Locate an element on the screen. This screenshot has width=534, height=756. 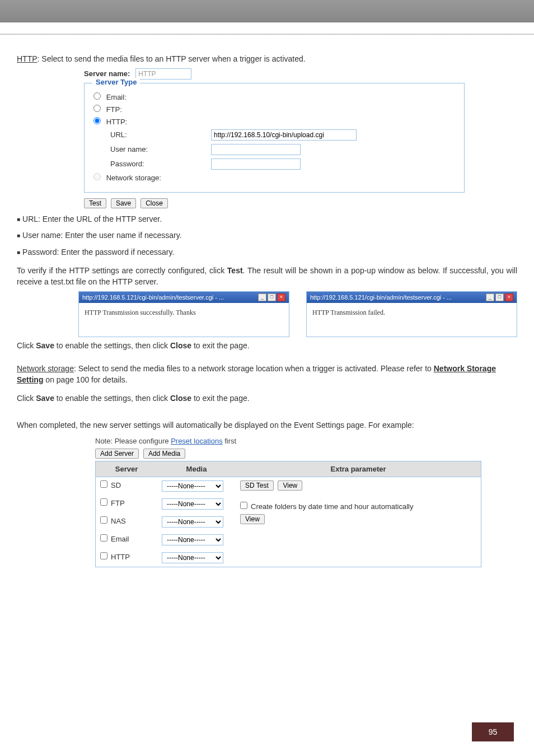
th-server: Server is located at coordinates (127, 469).